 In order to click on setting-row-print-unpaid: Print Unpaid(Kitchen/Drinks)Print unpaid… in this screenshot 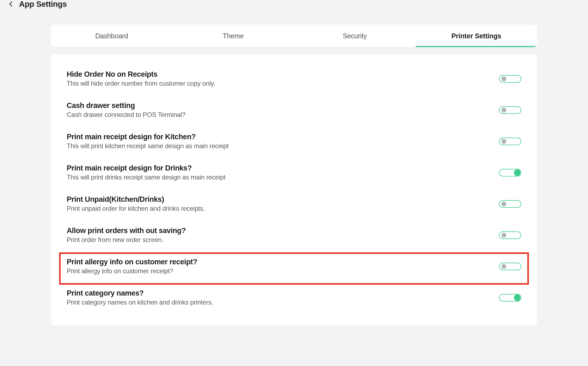, I will do `click(294, 204)`.